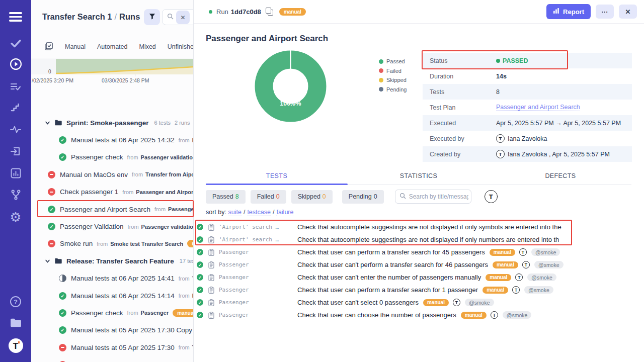 This screenshot has height=362, width=644. Describe the element at coordinates (181, 47) in the screenshot. I see `tab-unfinished: Unfinished` at that location.